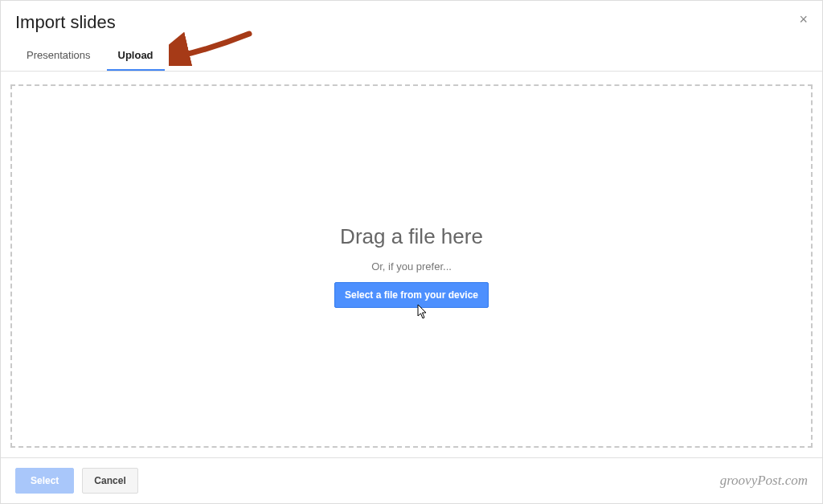 The width and height of the screenshot is (823, 504). I want to click on or-prefer-text: Or, if you prefer..., so click(412, 267).